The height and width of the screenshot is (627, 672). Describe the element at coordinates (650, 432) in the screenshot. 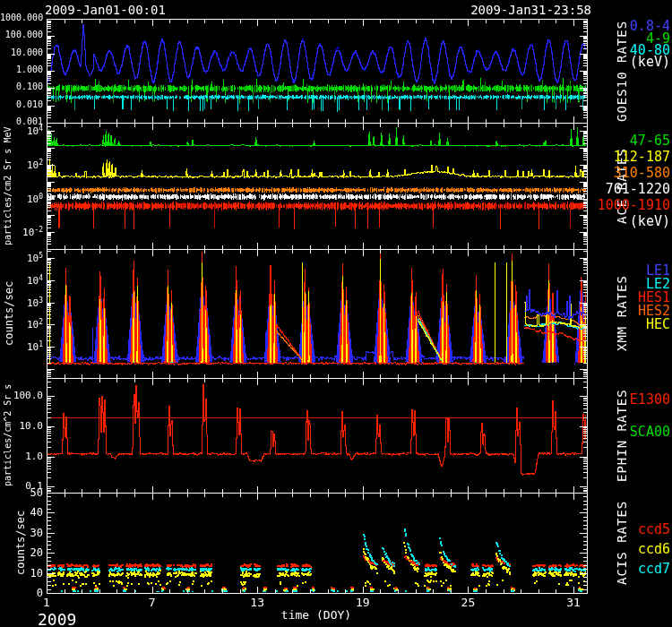

I see `legend-sca00: SCA00` at that location.